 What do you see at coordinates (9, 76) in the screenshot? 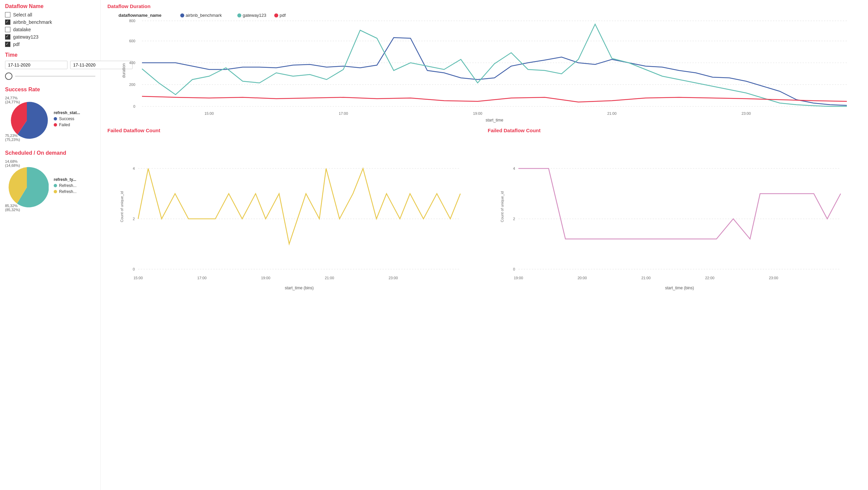
I see `slider-handle` at bounding box center [9, 76].